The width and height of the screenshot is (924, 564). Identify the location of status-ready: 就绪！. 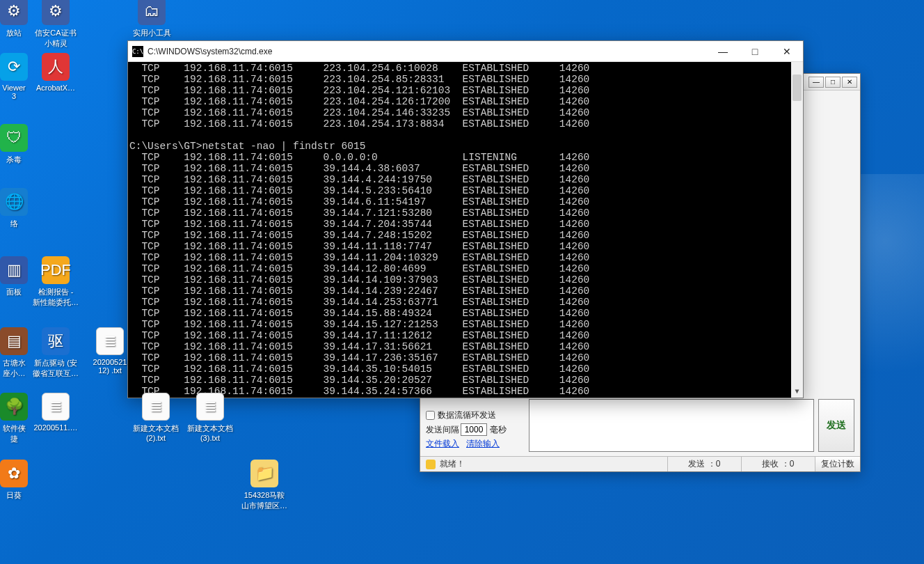
(544, 464).